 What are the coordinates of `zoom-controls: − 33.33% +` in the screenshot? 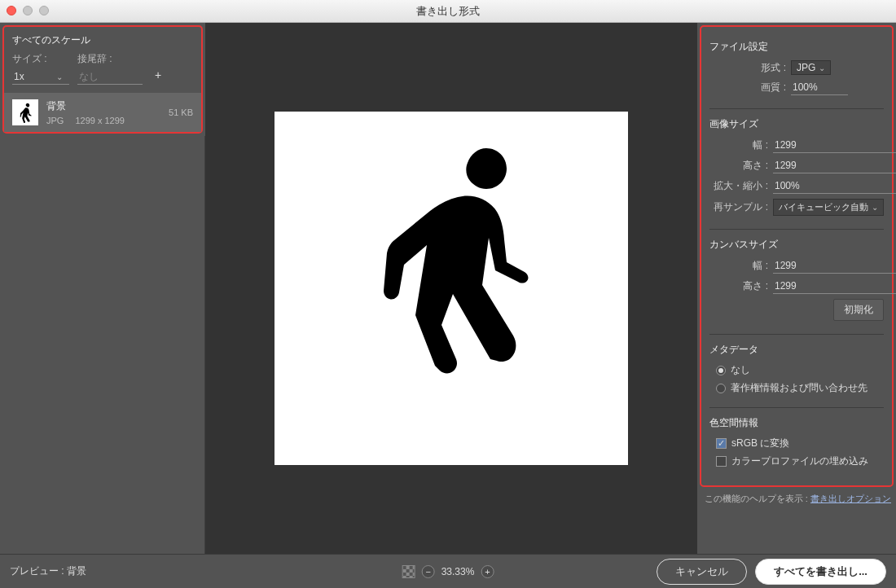 It's located at (448, 572).